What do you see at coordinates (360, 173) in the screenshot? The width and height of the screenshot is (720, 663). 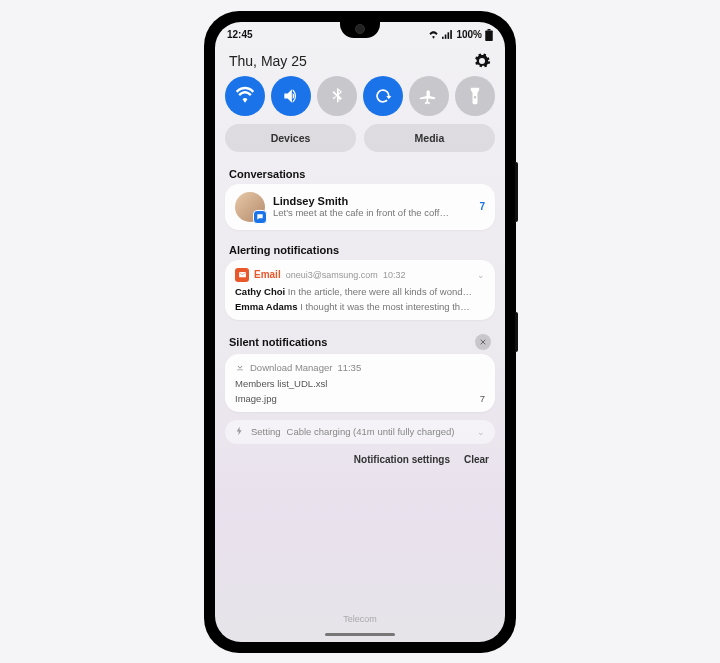 I see `section-title-conversations: Conversations` at bounding box center [360, 173].